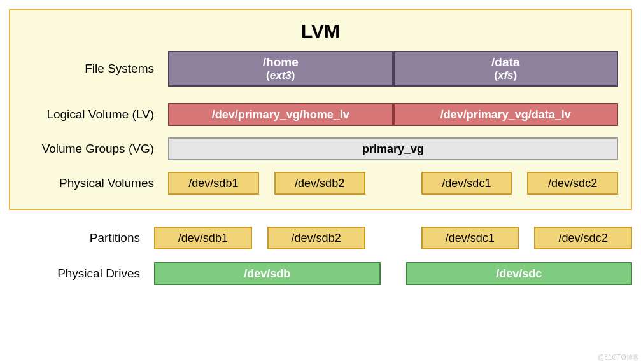 Image resolution: width=641 pixels, height=364 pixels. Describe the element at coordinates (95, 69) in the screenshot. I see `file-systems-label: File Systems` at that location.